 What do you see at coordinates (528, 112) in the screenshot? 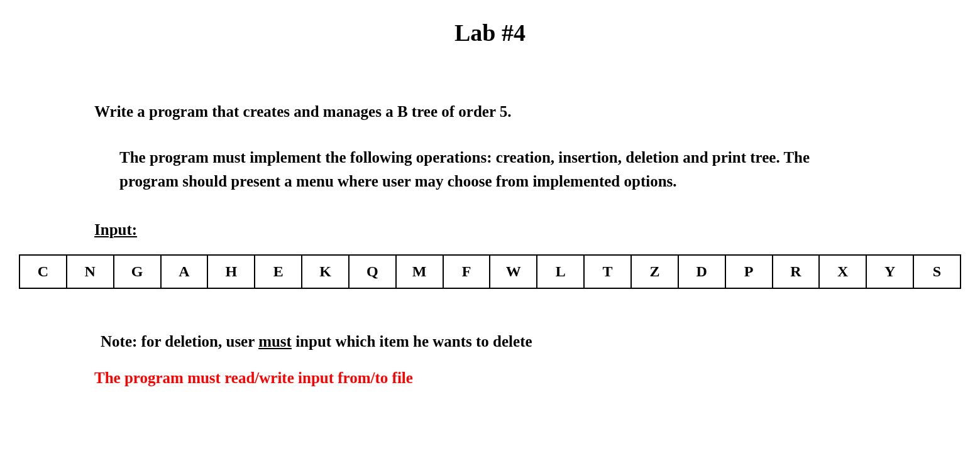
I see `intro-text: Write a program that creates and manages…` at bounding box center [528, 112].